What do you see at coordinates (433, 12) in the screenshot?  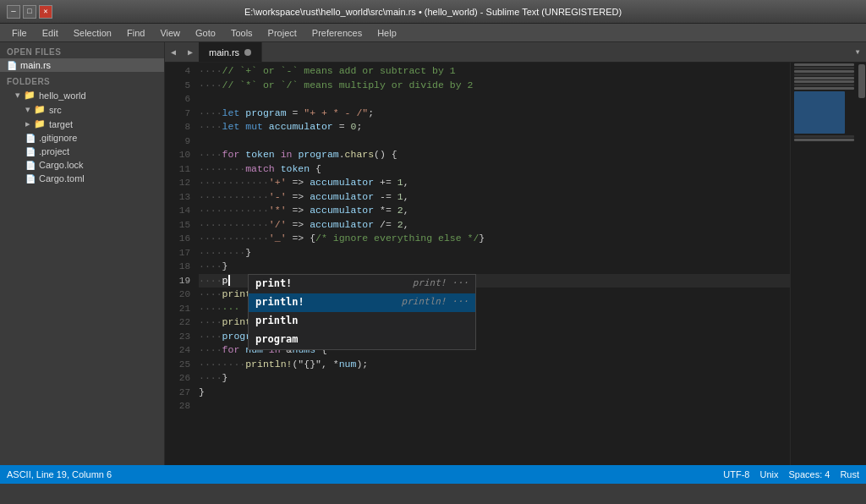 I see `title-bar: ─ □ ✕ E:\workspace\rust\hello_world\src\…` at bounding box center [433, 12].